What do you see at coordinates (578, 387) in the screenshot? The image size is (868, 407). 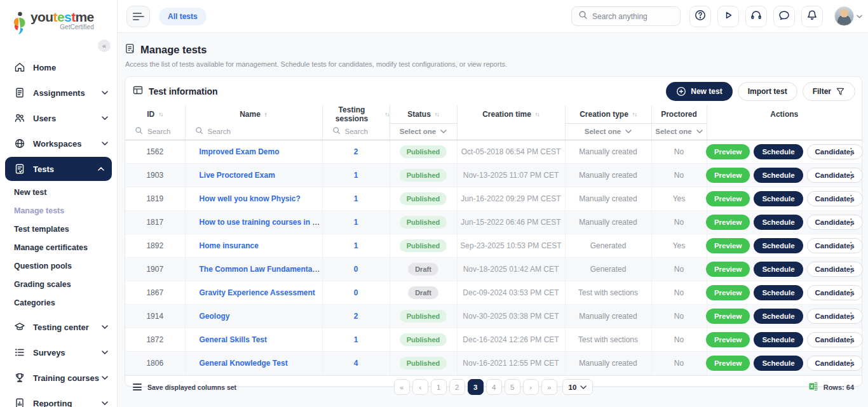 I see `page-size-select: 10` at bounding box center [578, 387].